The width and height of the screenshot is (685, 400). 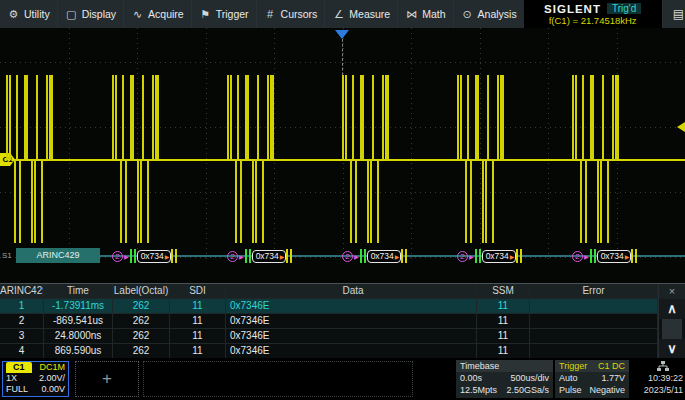 What do you see at coordinates (142, 291) in the screenshot?
I see `col-header-label: Label(Octal)` at bounding box center [142, 291].